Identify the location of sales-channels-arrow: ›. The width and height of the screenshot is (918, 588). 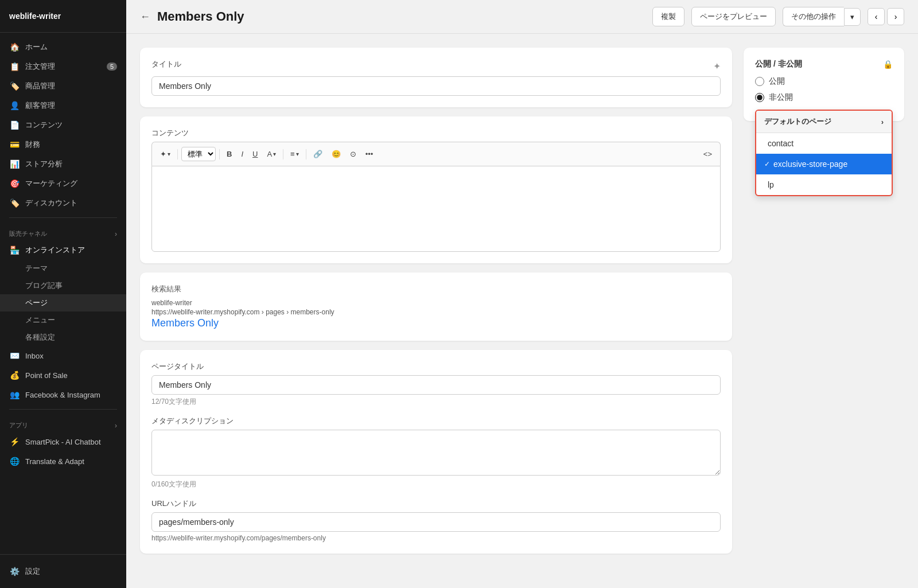
(116, 234).